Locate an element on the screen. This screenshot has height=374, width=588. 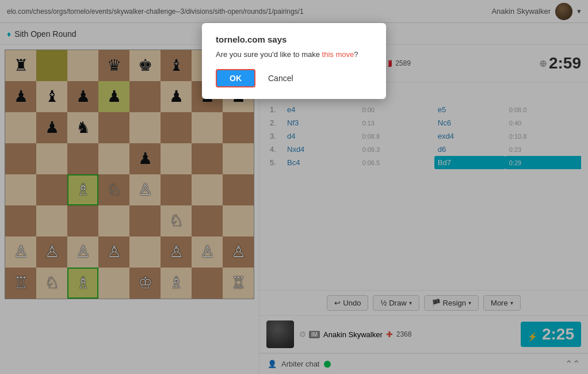
dialog-title: tornelo.com says is located at coordinates (294, 39).